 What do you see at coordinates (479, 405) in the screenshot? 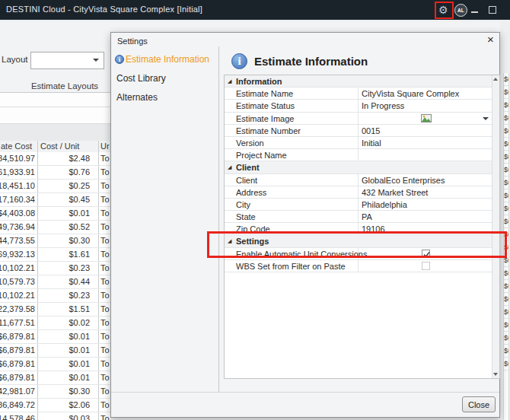
I see `close-button: Close` at bounding box center [479, 405].